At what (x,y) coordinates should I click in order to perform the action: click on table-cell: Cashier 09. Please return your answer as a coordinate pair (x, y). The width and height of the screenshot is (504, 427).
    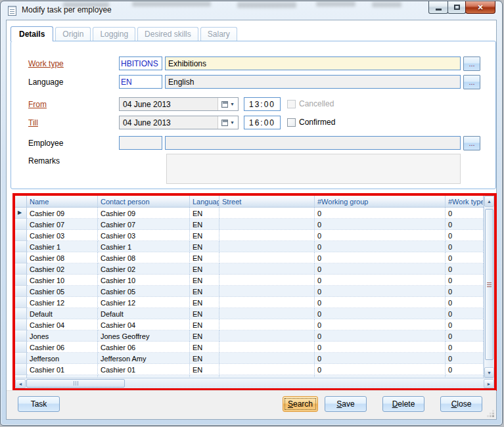
    Looking at the image, I should click on (62, 213).